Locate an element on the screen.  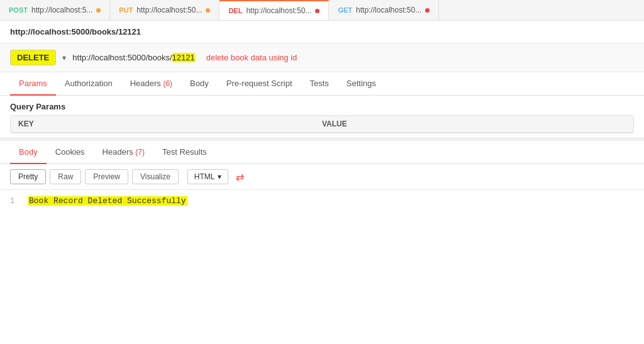
format-select-label: HTML is located at coordinates (205, 177).